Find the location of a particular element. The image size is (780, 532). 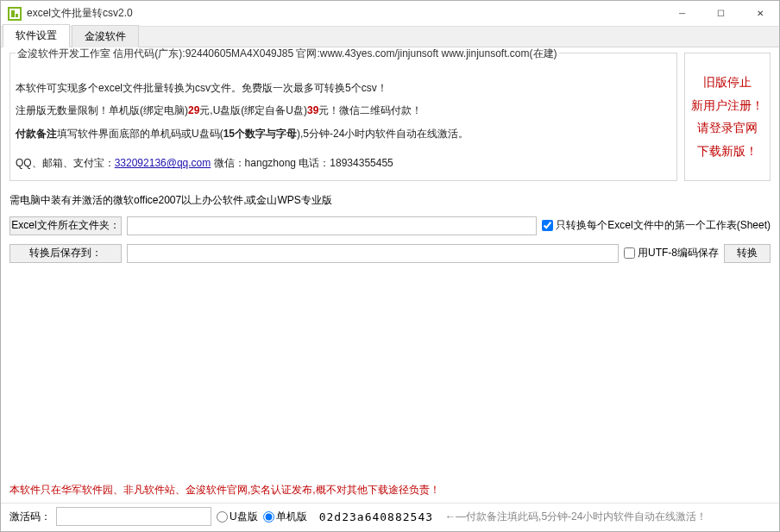

info-line-4: QQ、邮箱、支付宝：332092136@qq.com 微信：hangzhong … is located at coordinates (343, 163).